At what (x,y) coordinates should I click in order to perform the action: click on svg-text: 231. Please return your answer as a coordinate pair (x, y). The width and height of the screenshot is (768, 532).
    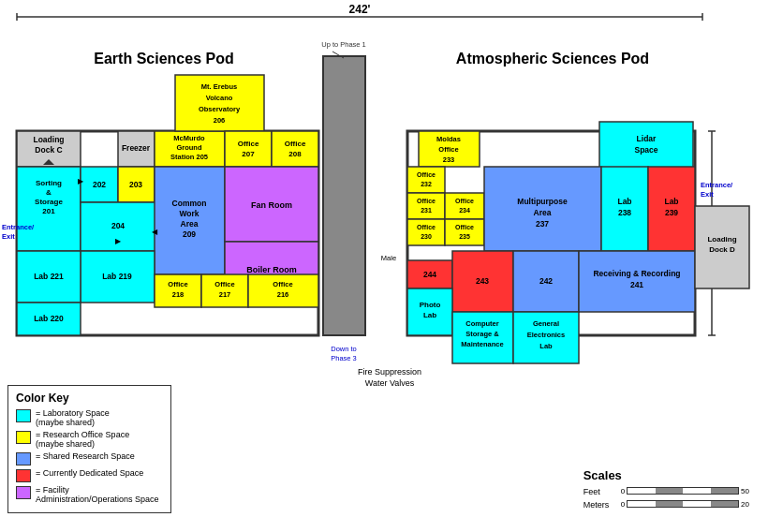
    Looking at the image, I should click on (426, 210).